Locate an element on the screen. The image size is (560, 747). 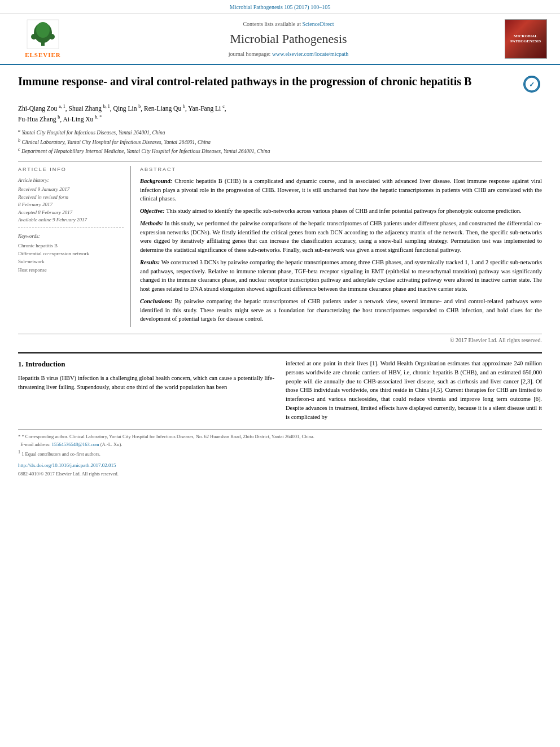
keyword-4: Host response is located at coordinates (71, 270).